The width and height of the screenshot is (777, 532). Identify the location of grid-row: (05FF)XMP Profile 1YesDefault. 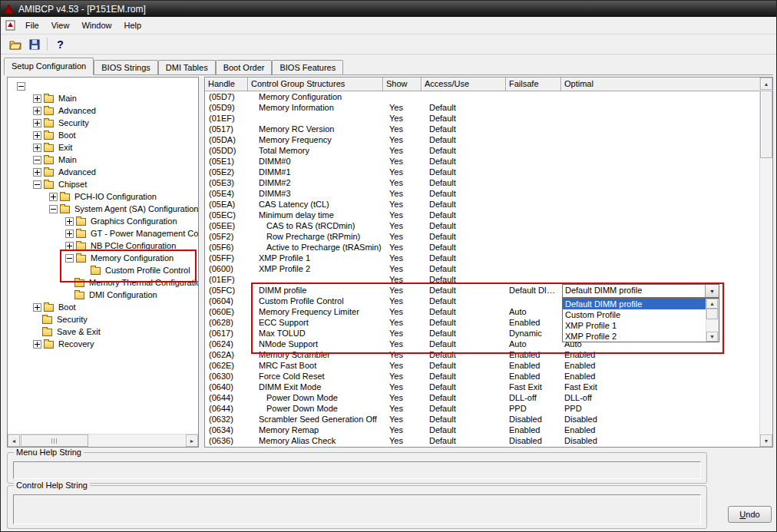
(482, 258).